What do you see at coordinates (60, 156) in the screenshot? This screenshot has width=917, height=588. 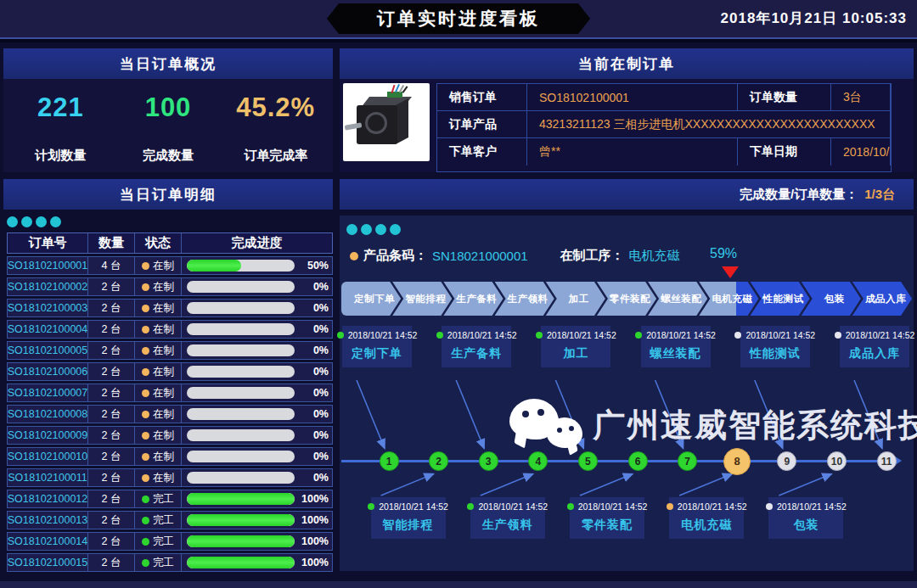 I see `kpi-label: 计划数量` at bounding box center [60, 156].